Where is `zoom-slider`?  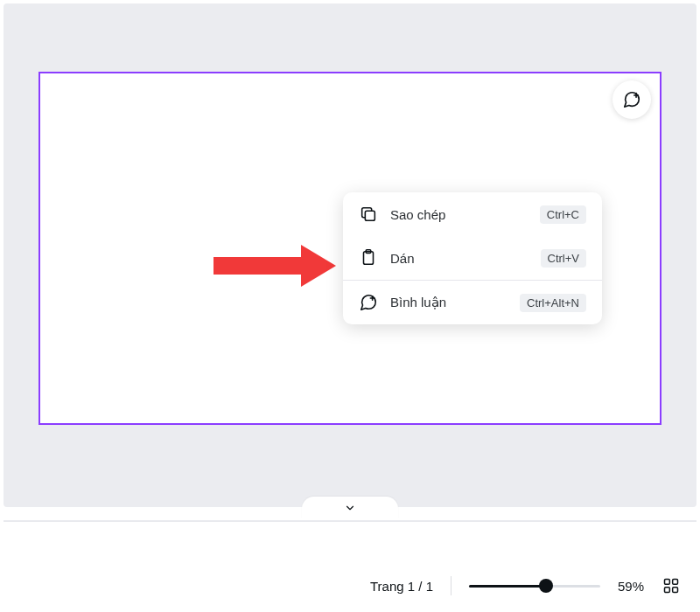
zoom-slider is located at coordinates (535, 586).